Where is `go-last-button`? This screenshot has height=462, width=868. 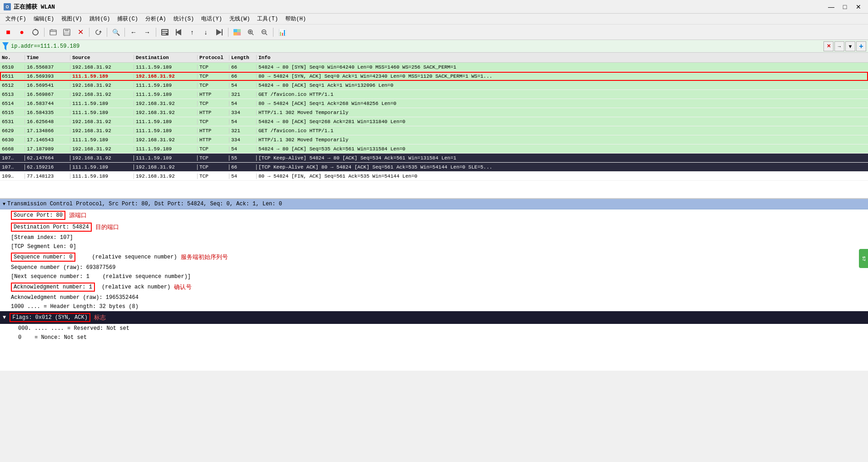 go-last-button is located at coordinates (219, 32).